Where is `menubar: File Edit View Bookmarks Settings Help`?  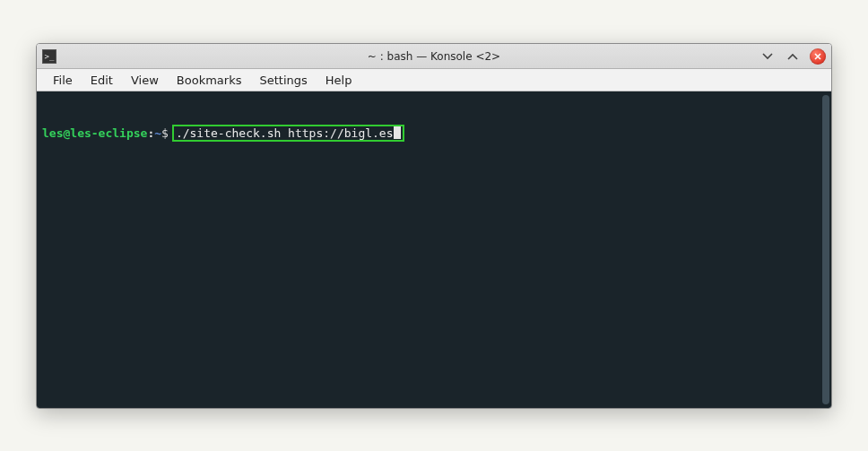 menubar: File Edit View Bookmarks Settings Help is located at coordinates (434, 81).